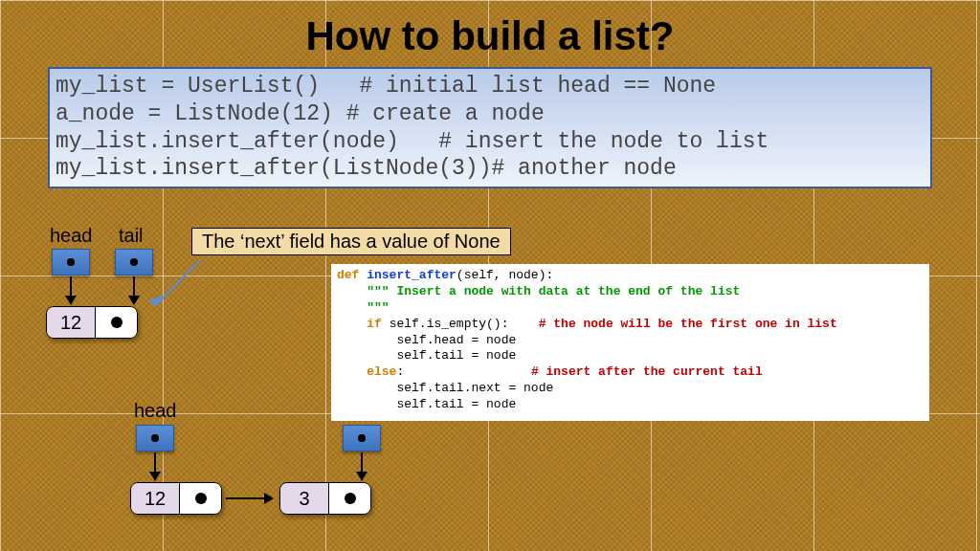 This screenshot has height=551, width=980. Describe the element at coordinates (351, 241) in the screenshot. I see `callout-note: The ‘next’ field has a value of None` at that location.